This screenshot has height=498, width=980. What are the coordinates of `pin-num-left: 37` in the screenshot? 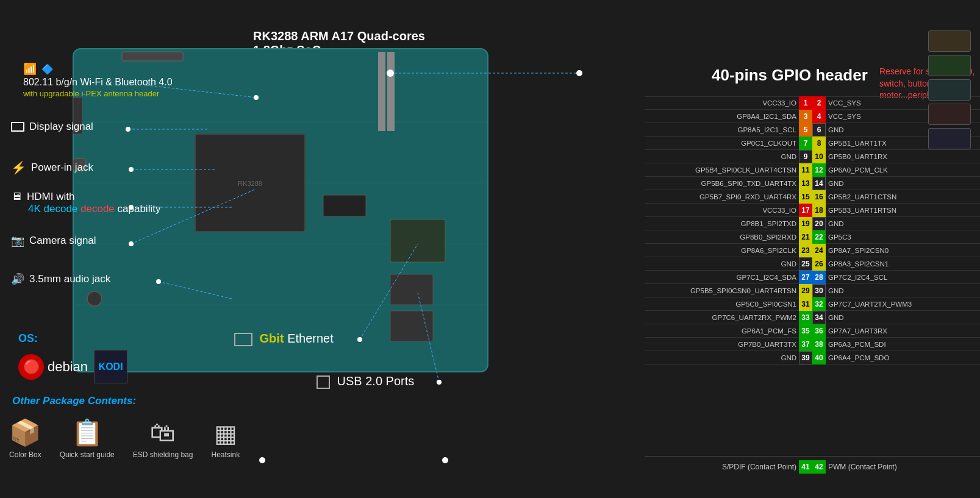 It's located at (806, 344).